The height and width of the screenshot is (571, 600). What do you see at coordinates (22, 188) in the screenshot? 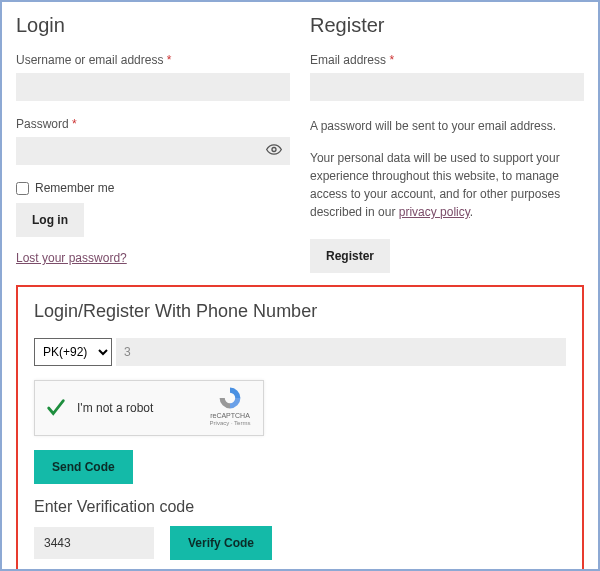
I see `remember-checkbox` at bounding box center [22, 188].